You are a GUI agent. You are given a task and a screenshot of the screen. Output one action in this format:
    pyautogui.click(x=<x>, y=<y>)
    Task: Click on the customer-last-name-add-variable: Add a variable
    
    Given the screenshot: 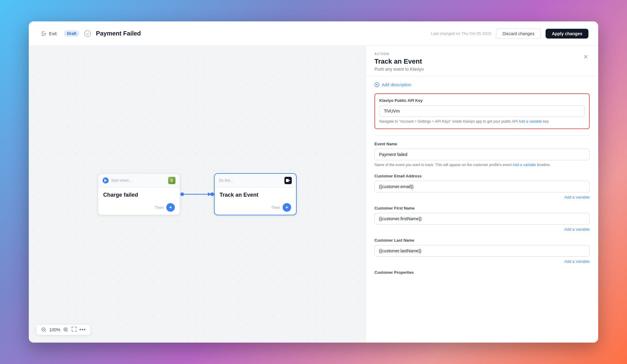 What is the action you would take?
    pyautogui.click(x=482, y=261)
    